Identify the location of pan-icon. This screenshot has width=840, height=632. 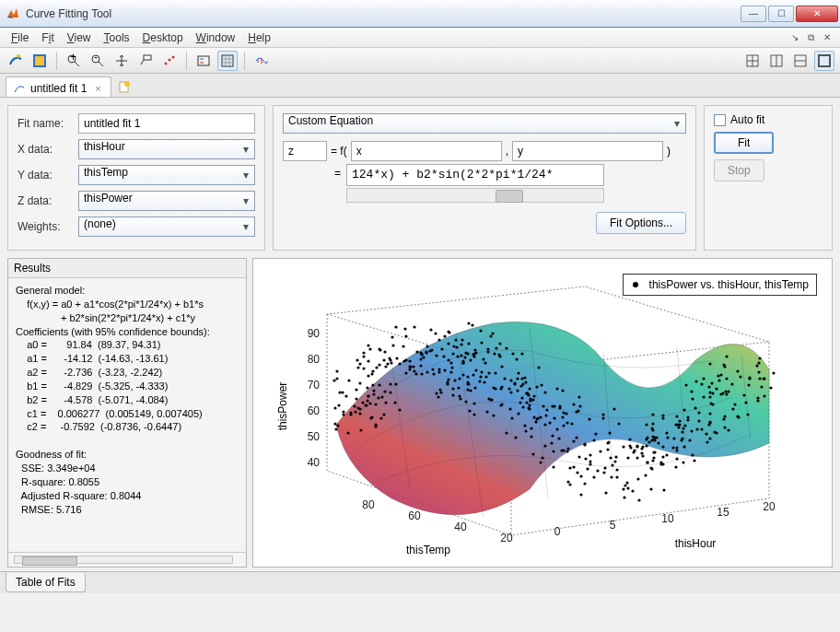
(122, 61).